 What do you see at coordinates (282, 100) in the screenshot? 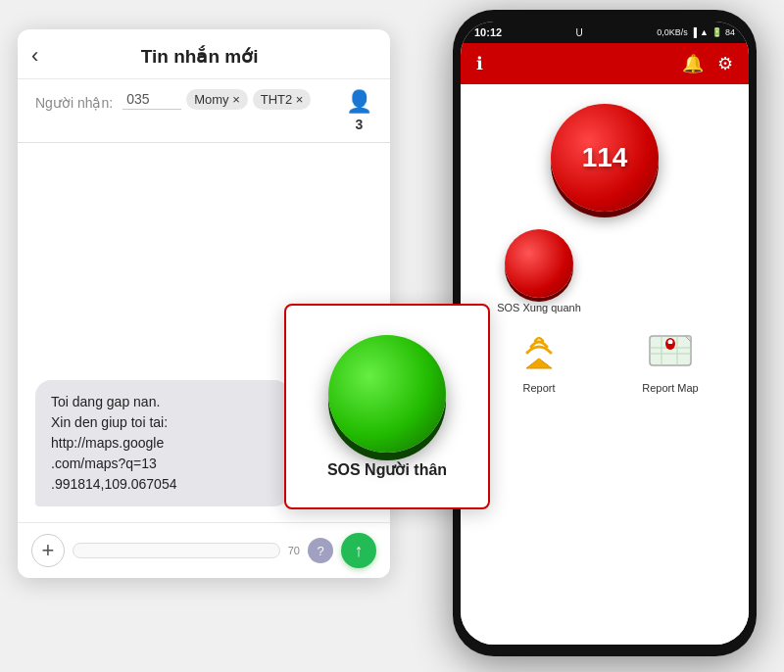
I see `tag-tht2: THT2 ×` at bounding box center [282, 100].